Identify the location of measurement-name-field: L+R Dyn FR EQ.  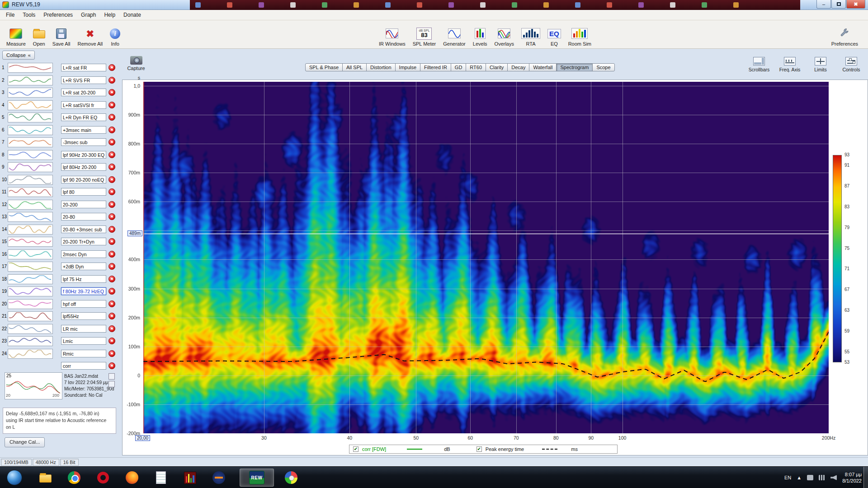
(84, 117).